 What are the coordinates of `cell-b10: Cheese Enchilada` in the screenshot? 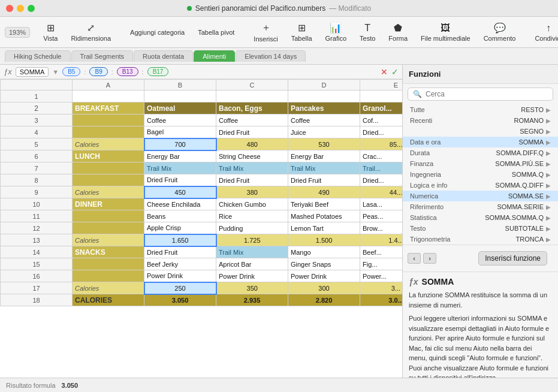 It's located at (180, 204).